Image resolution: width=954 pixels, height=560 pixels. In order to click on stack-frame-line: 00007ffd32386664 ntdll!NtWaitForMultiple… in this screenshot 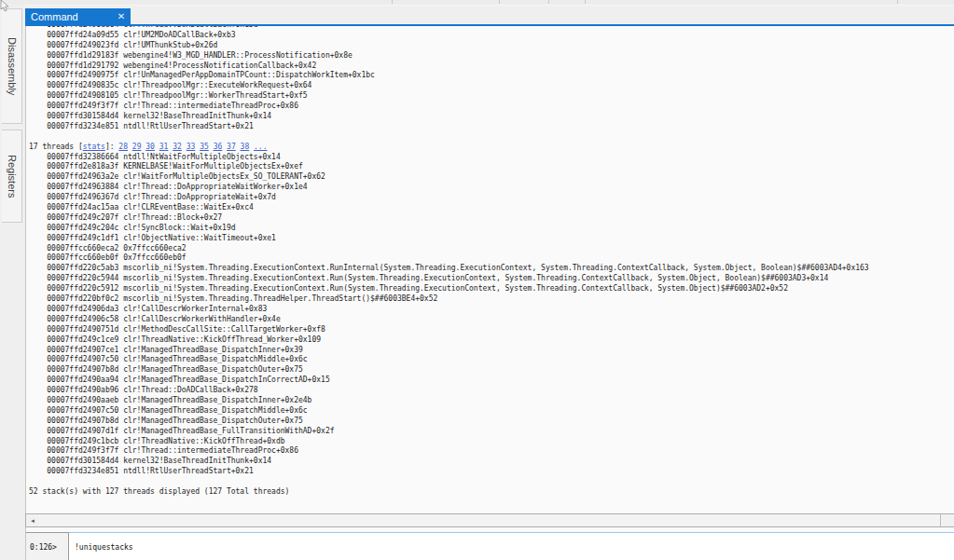, I will do `click(491, 158)`.